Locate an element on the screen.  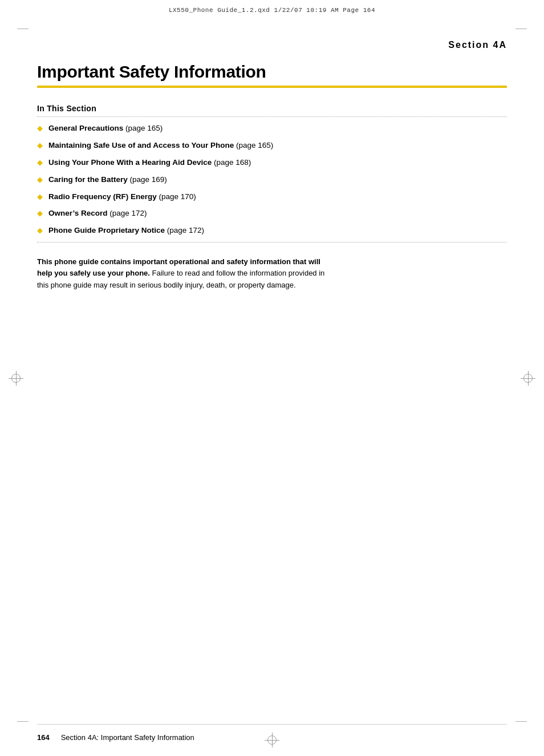
toc-item-text: Maintaining Safe Use of and Access to Yo… is located at coordinates (161, 146).